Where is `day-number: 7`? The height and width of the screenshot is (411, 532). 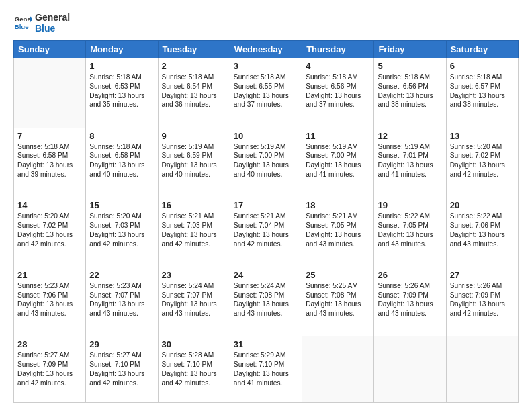 day-number: 7 is located at coordinates (50, 136).